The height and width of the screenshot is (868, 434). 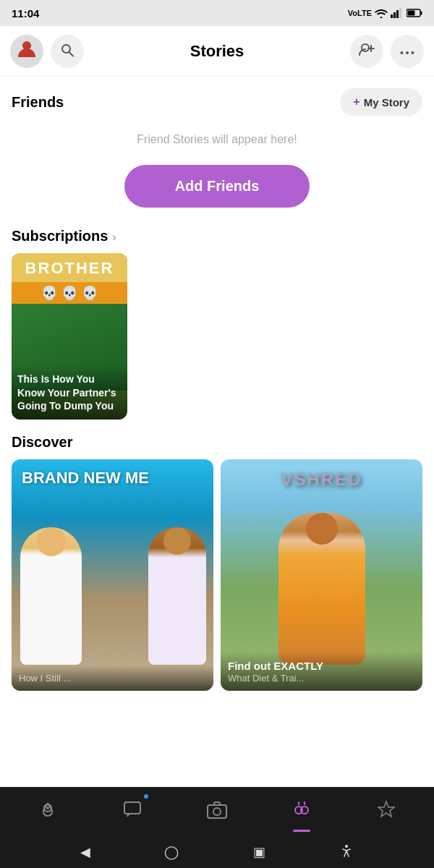 What do you see at coordinates (385, 13) in the screenshot?
I see `status-icons: VoLTE` at bounding box center [385, 13].